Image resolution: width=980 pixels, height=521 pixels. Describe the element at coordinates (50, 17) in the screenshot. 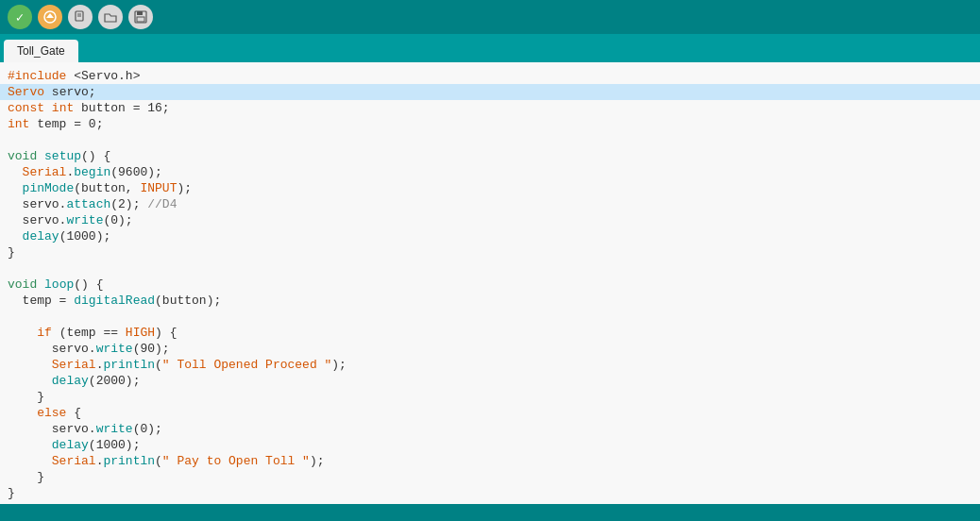

I see `upload-button` at that location.